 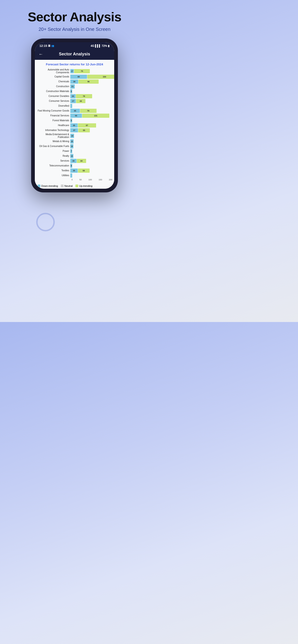 What do you see at coordinates (75, 111) in the screenshot?
I see `down-trending-bar: 45` at bounding box center [75, 111].